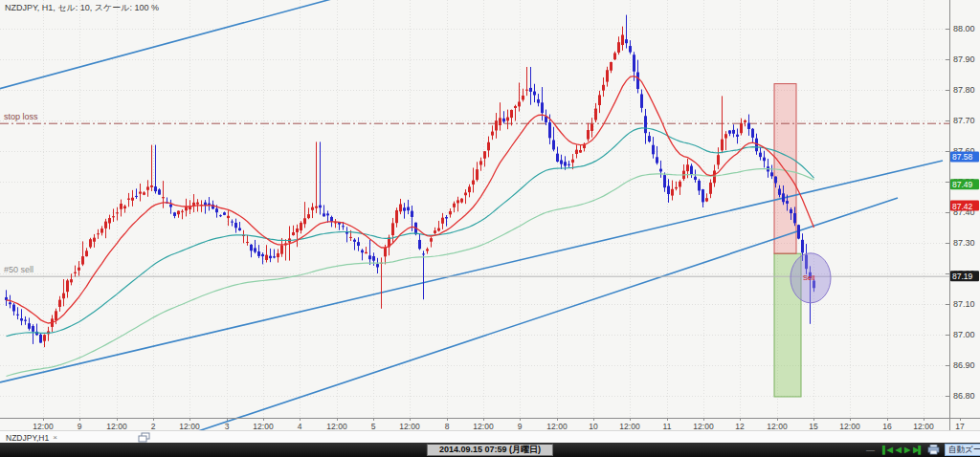 This screenshot has width=980, height=457. Describe the element at coordinates (965, 365) in the screenshot. I see `svg-text: 86.90` at that location.